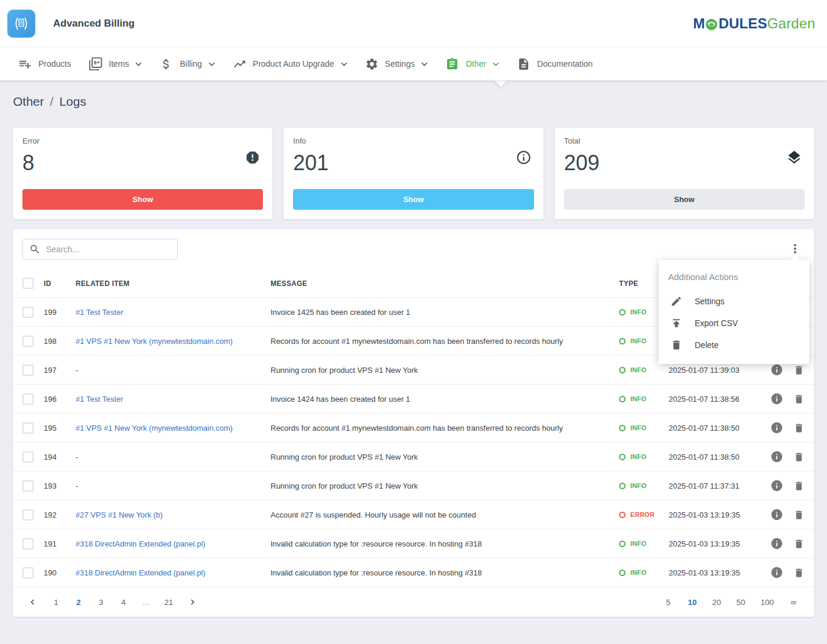  I want to click on column-header-id: ID, so click(60, 284).